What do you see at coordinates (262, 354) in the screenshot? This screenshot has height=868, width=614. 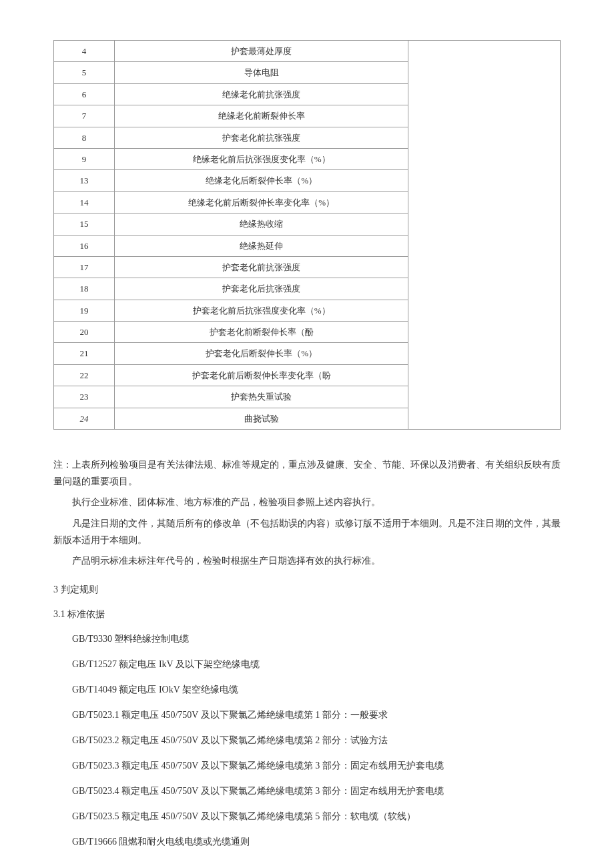 I see `row-description: 护套老化后断裂伸长率（%）` at bounding box center [262, 354].